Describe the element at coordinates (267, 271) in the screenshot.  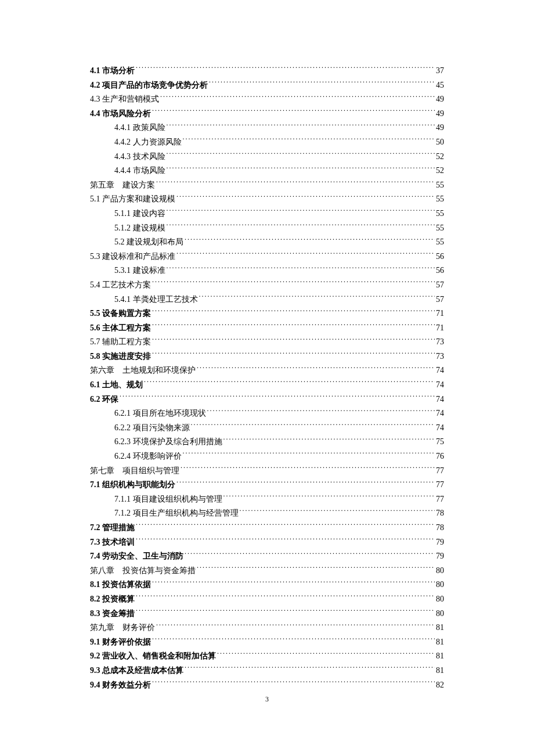
I see `toc-entry: 5.3.1 建设标准56` at that location.